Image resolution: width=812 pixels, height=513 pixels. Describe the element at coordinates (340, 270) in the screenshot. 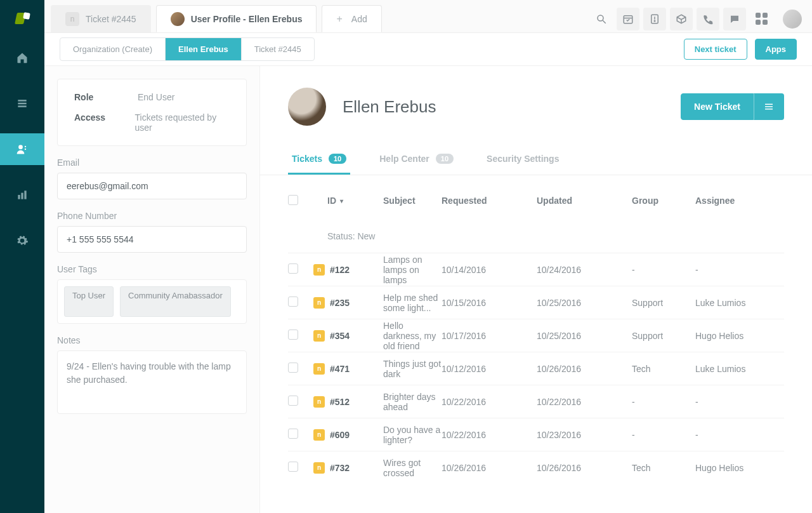

I see `ticket-id: #122` at that location.